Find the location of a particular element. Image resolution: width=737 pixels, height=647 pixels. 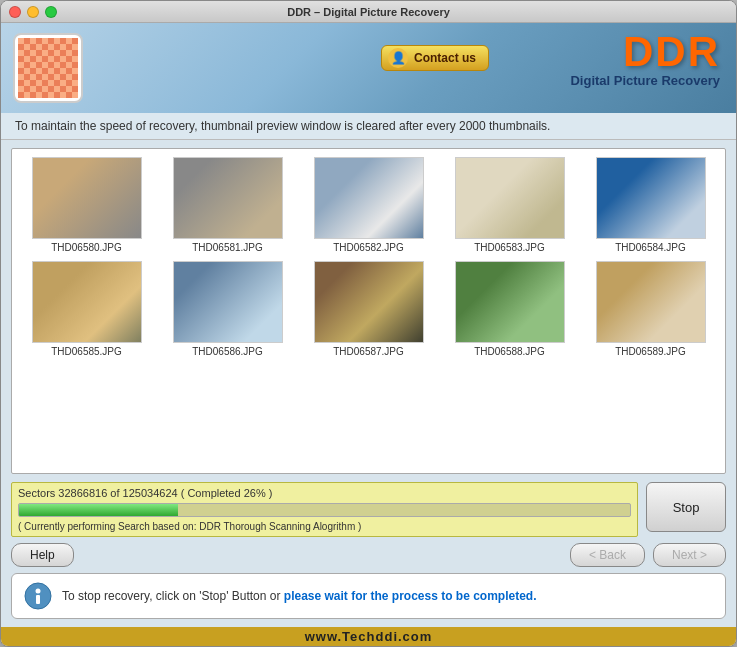

logo-box is located at coordinates (48, 68).